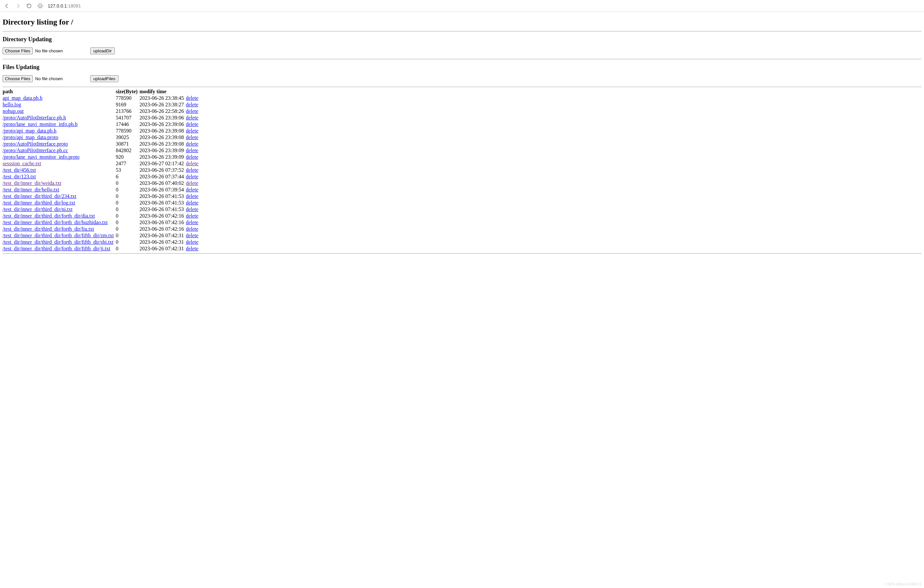  Describe the element at coordinates (128, 131) in the screenshot. I see `file-size: 778590` at that location.